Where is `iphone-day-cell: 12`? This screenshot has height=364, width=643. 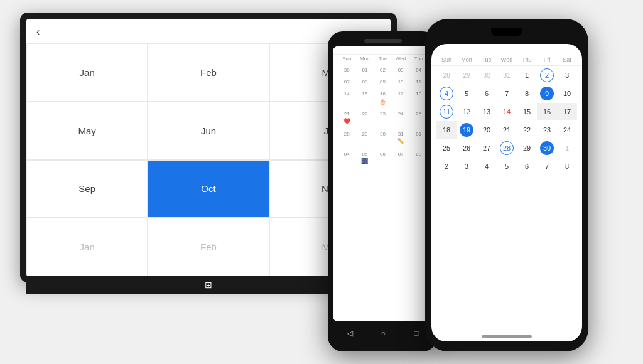
iphone-day-cell: 12 is located at coordinates (467, 112).